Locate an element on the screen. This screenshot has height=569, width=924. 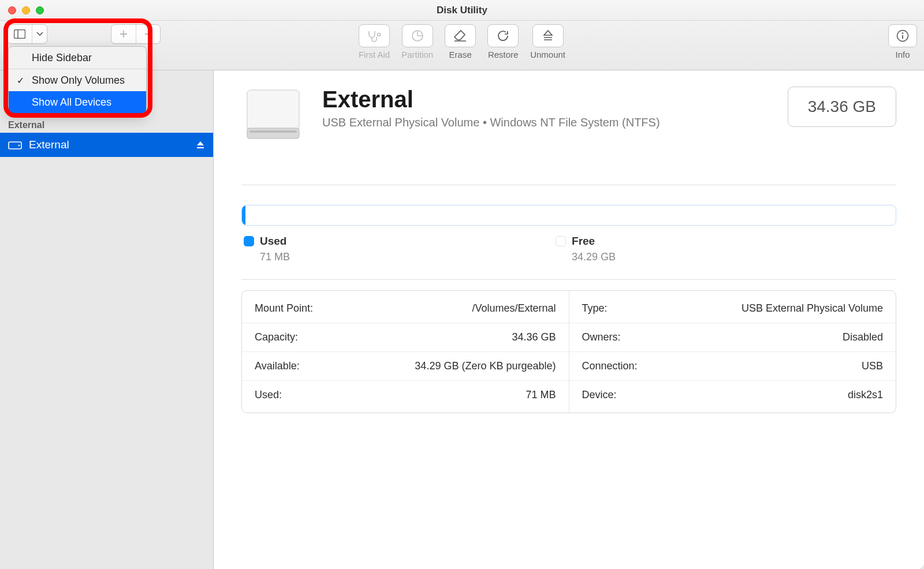
details-col-right: Type:USB External Physical Volume Owners… is located at coordinates (732, 352).